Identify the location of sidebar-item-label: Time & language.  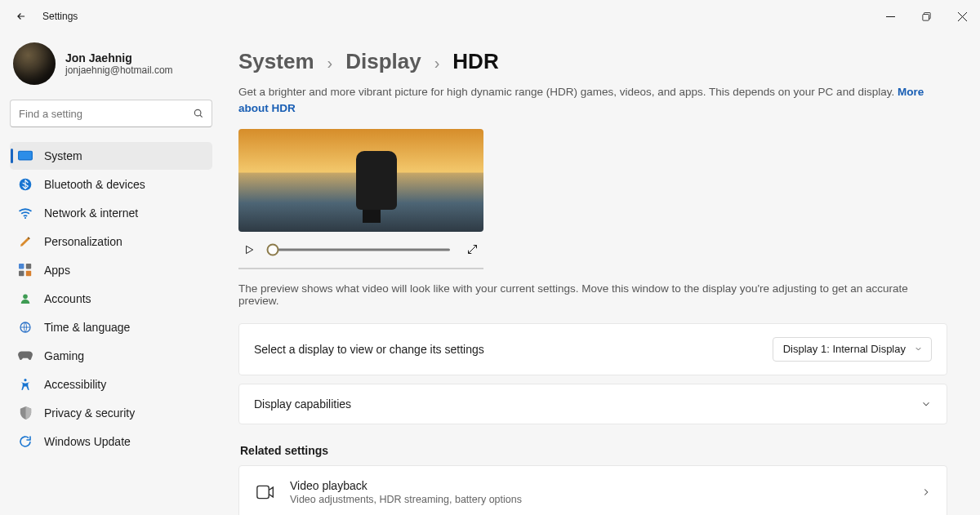
(87, 327).